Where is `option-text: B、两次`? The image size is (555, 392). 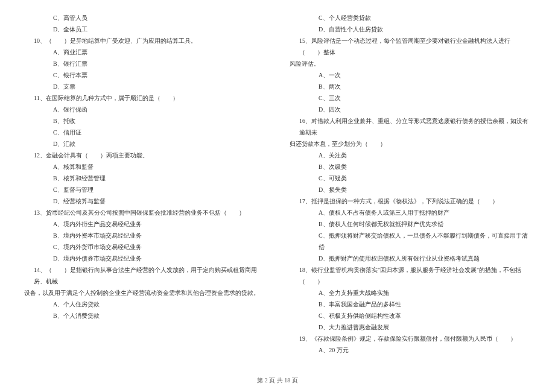 option-text: B、两次 is located at coordinates (410, 87).